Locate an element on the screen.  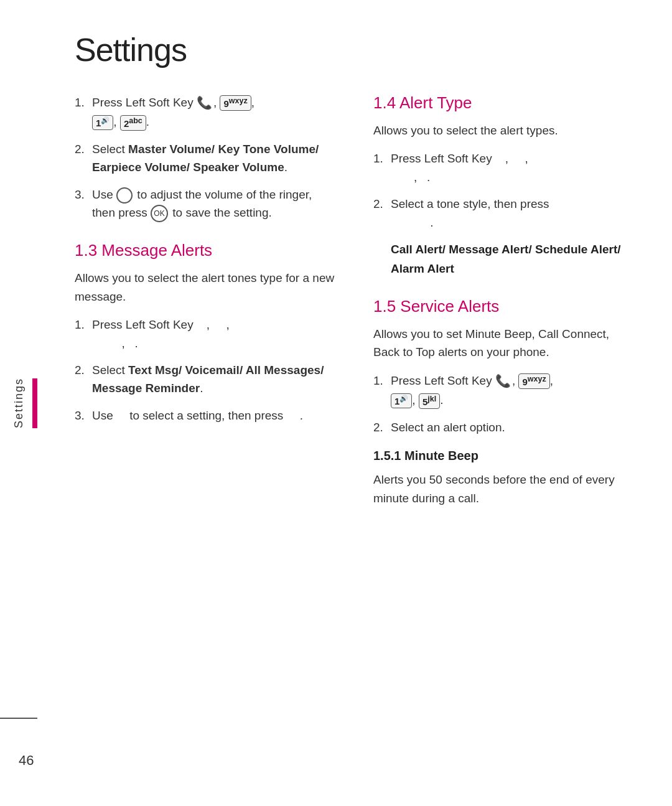
ok-circle-icon: OK is located at coordinates (159, 213).